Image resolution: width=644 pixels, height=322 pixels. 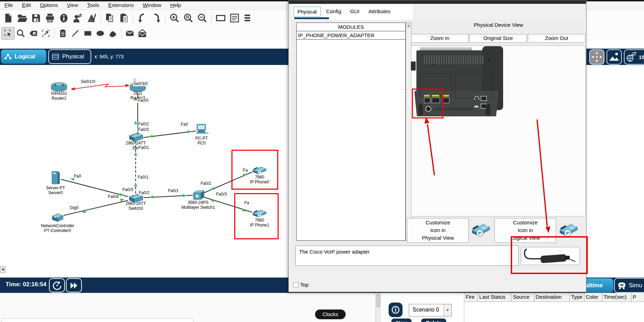 What do you see at coordinates (597, 57) in the screenshot?
I see `pan-tool-button` at bounding box center [597, 57].